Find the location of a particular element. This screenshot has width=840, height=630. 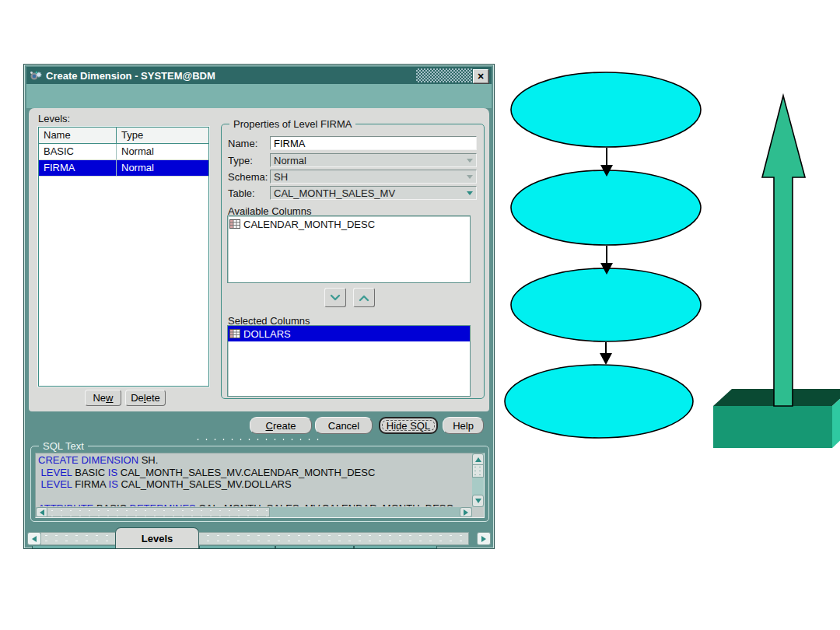

sql-line is located at coordinates (255, 497).